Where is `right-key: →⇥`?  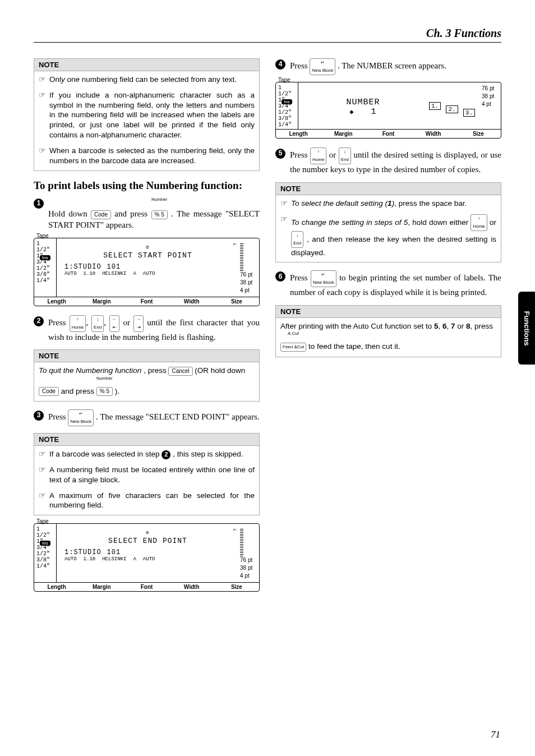
right-key: →⇥ is located at coordinates (139, 324).